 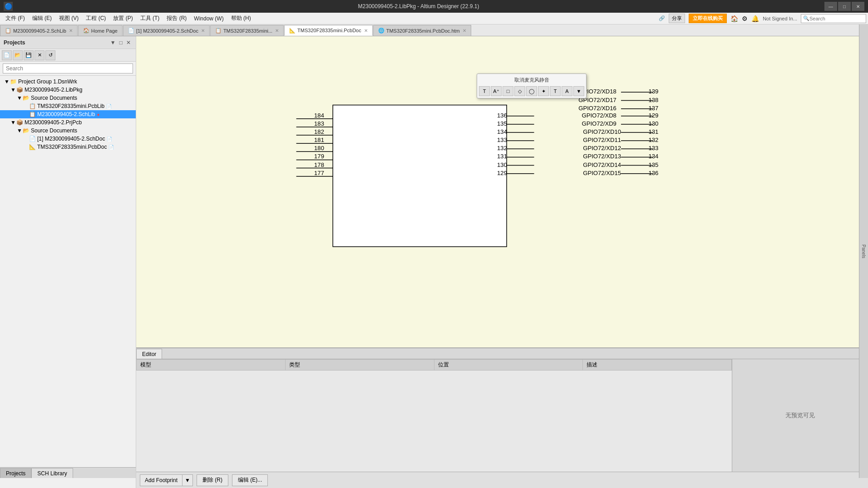 I want to click on tab-pcbschlib: 📋 TMS320F28335mini... ✕, so click(x=247, y=30).